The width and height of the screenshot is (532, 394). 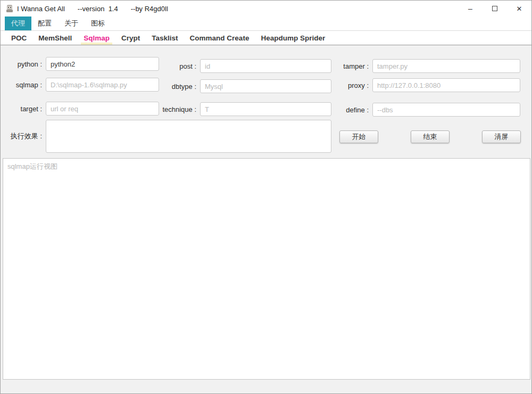 I want to click on window-title: I Wanna Get All --version 1.4 --by R4gd0…, so click(x=99, y=9).